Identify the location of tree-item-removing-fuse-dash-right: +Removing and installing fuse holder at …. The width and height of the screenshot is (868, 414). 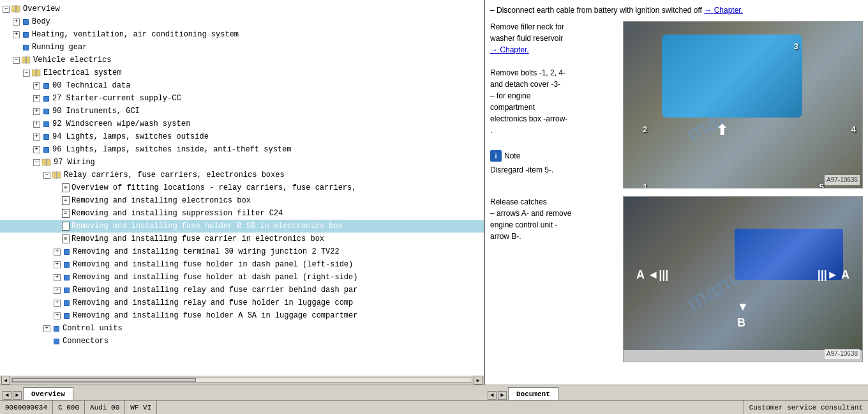
(242, 277).